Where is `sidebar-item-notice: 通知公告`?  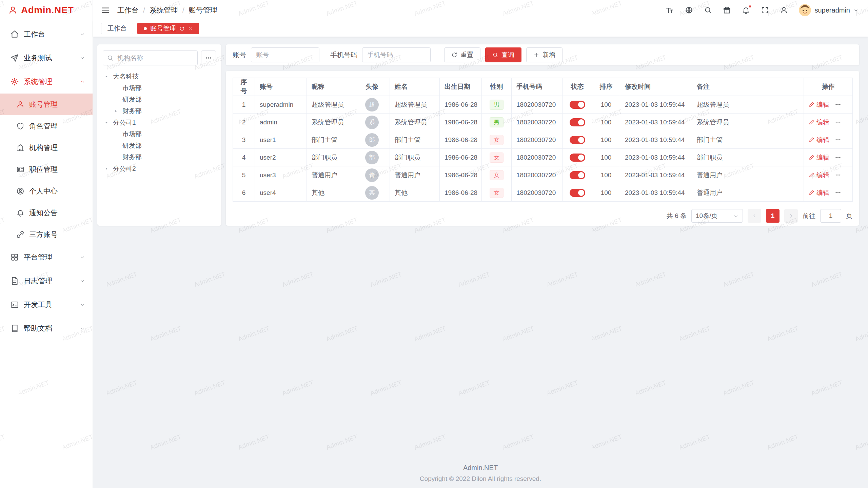
sidebar-item-notice: 通知公告 is located at coordinates (46, 213).